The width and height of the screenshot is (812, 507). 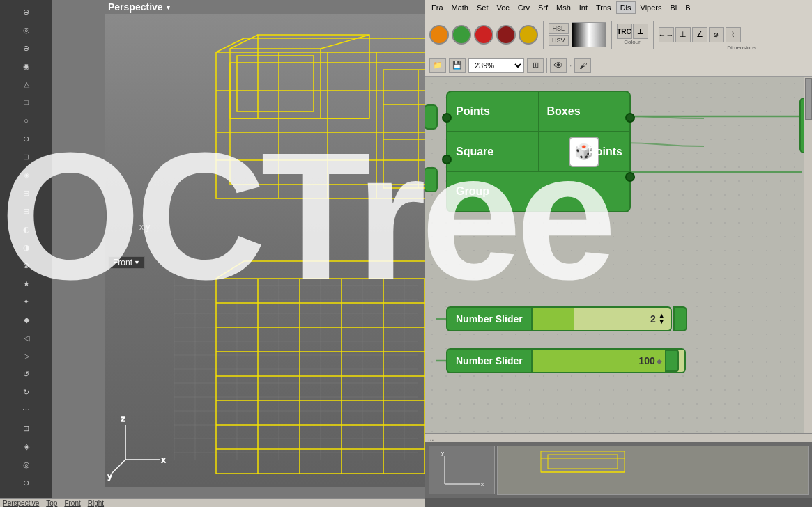 I want to click on dim-btn5: ⌇, so click(x=733, y=35).